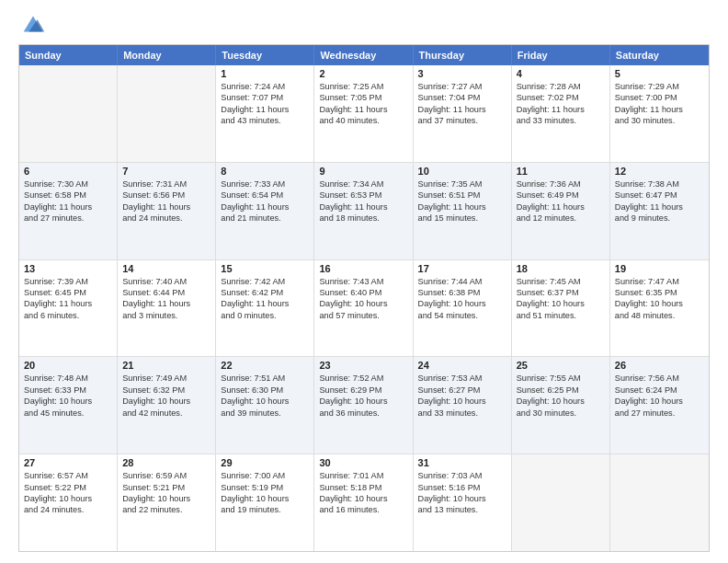  Describe the element at coordinates (68, 55) in the screenshot. I see `weekday-header-sunday: Sunday` at that location.